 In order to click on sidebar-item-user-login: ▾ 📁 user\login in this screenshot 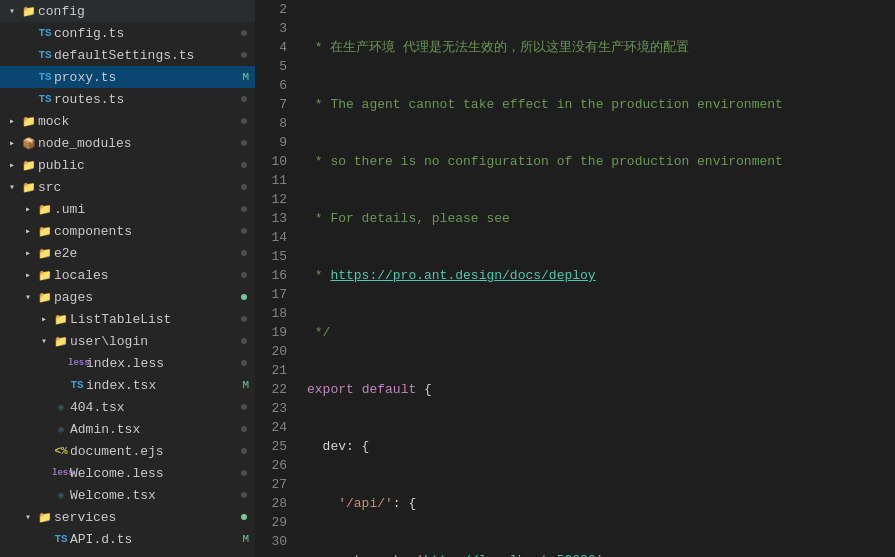, I will do `click(128, 341)`.